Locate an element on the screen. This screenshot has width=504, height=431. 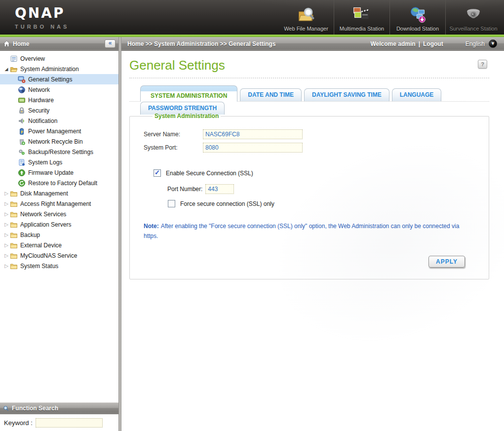
force-ssl-row: Force secure connection (SSL) only is located at coordinates (321, 203).